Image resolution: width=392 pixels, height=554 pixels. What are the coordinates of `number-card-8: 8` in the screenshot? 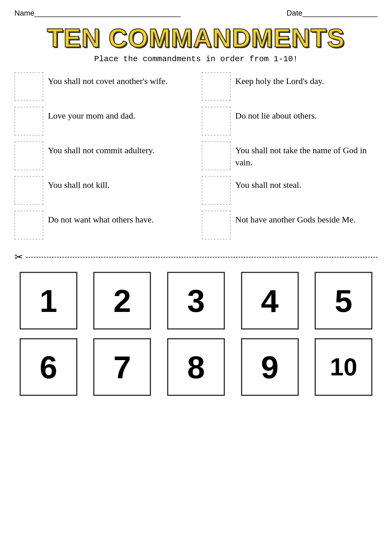 It's located at (196, 367).